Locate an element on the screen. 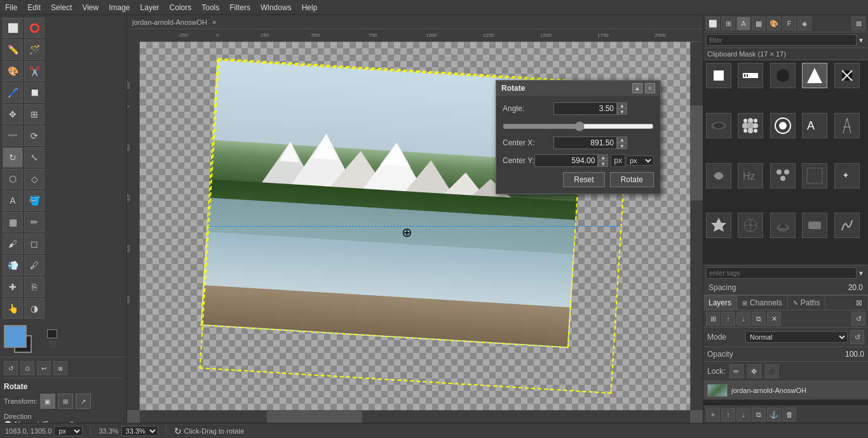 This screenshot has height=438, width=868. tool-scissors: ✂️ is located at coordinates (34, 71).